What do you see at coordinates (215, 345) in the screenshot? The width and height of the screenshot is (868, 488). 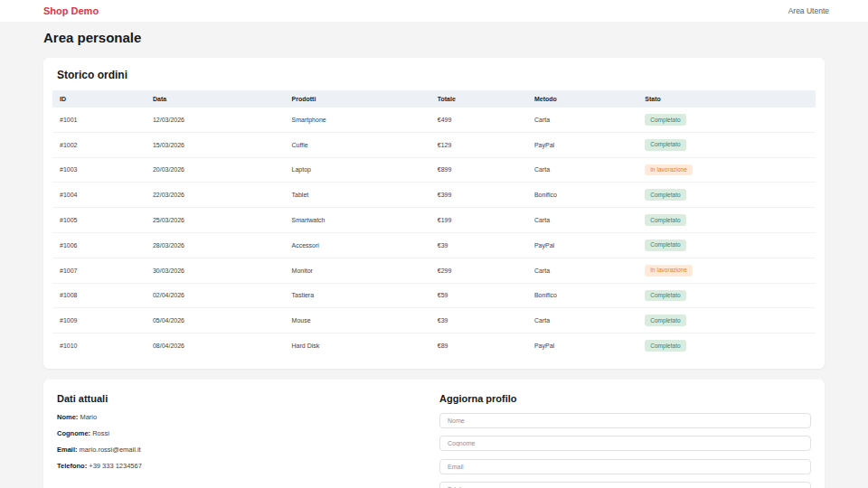 I see `order-date-cell: 08/04/2026` at bounding box center [215, 345].